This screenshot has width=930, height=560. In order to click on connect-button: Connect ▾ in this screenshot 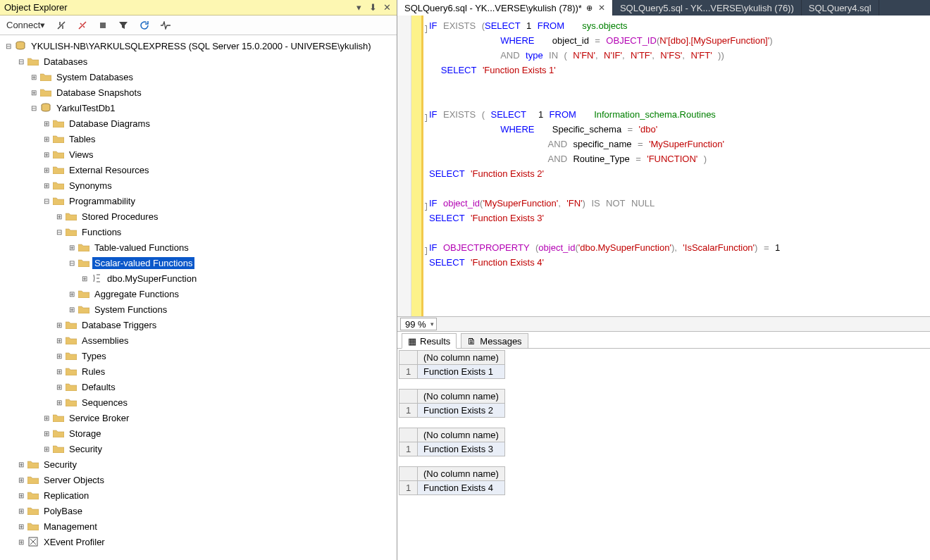, I will do `click(25, 25)`.